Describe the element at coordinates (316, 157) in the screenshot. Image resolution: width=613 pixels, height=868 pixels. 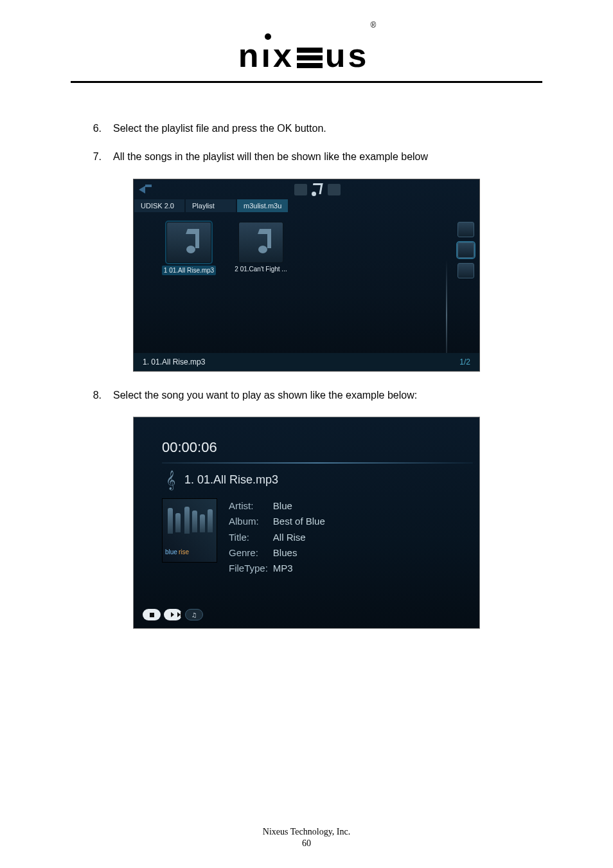
I see `step-7: 7. All the songs in the playlist will th…` at that location.